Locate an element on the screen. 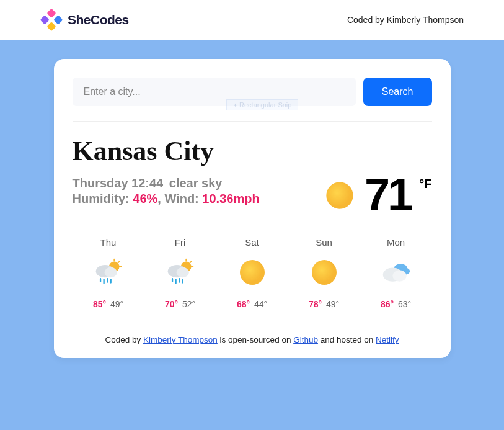  forecast-temps: 70° 52° is located at coordinates (180, 304).